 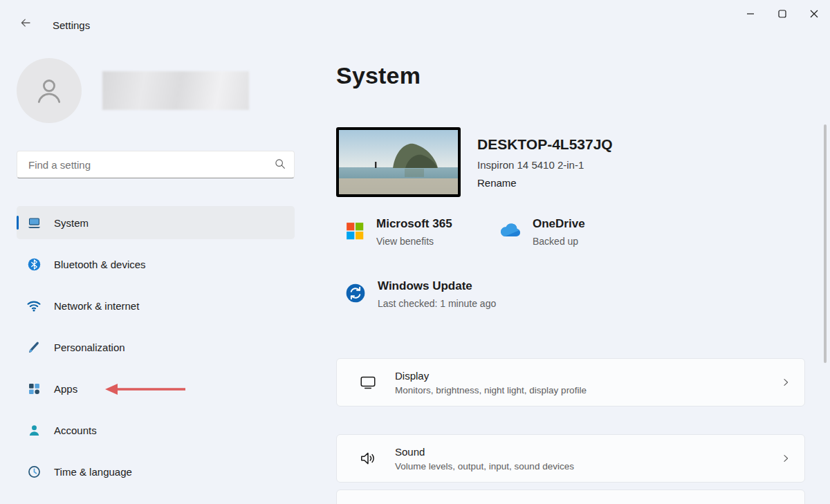 What do you see at coordinates (559, 232) in the screenshot?
I see `quick-link-text: OneDrive Backed up` at bounding box center [559, 232].